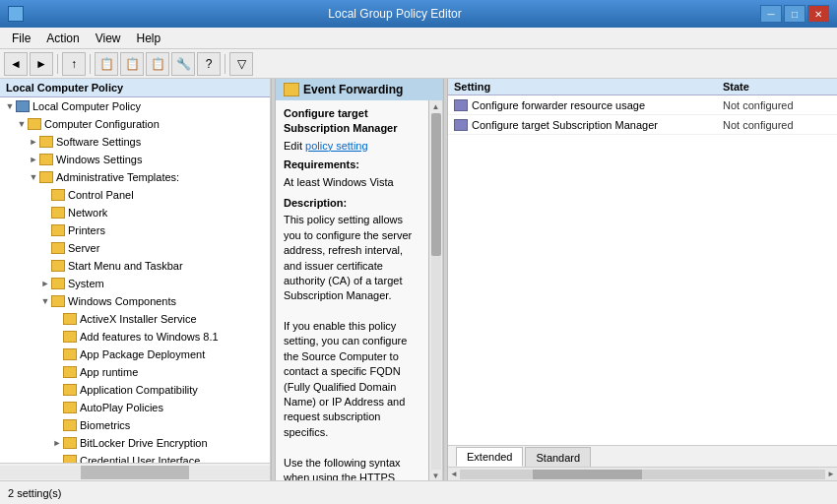  Describe the element at coordinates (150, 38) in the screenshot. I see `menu-help: Help` at that location.